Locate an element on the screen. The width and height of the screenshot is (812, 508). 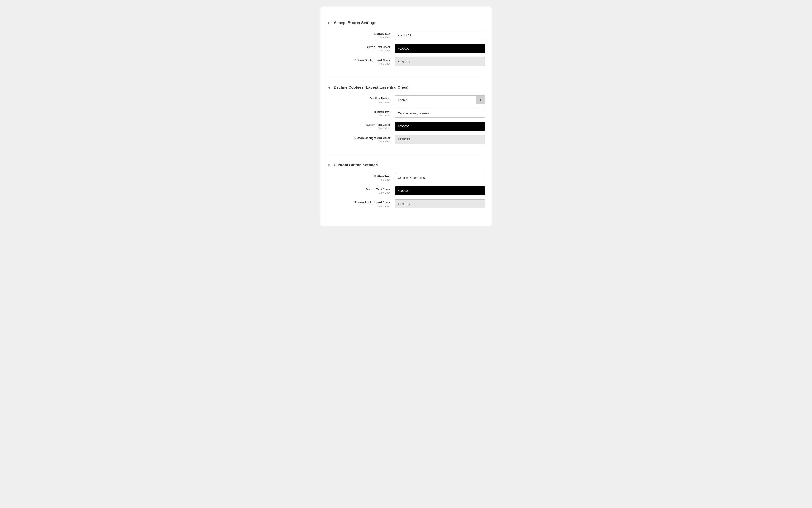
label-main-custom-button-text: Button Text is located at coordinates (359, 176).